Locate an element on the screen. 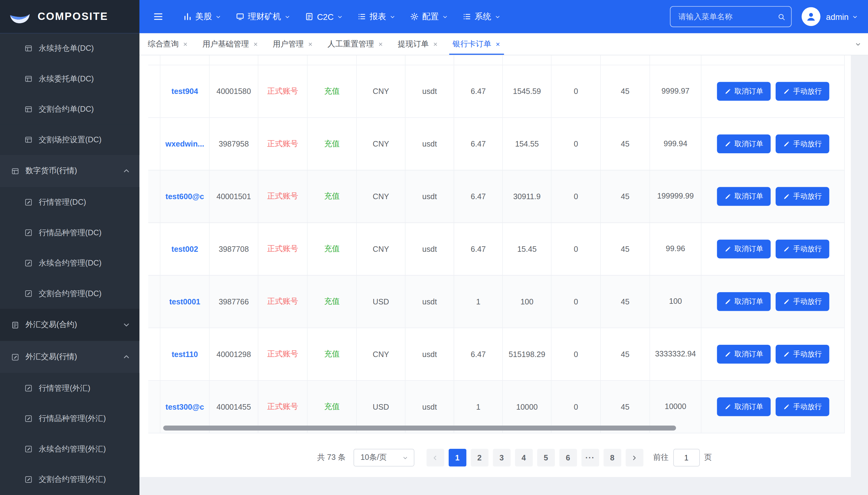  list-icon is located at coordinates (467, 17).